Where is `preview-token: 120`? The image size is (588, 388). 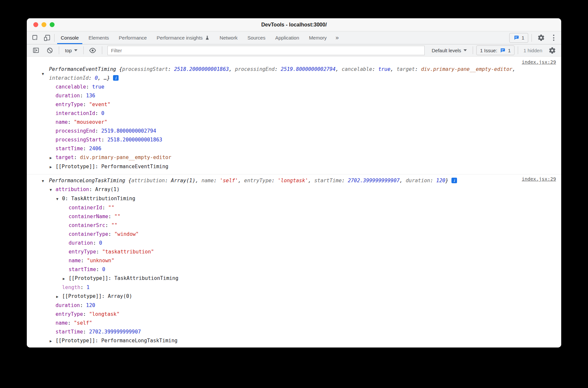
preview-token: 120 is located at coordinates (441, 181).